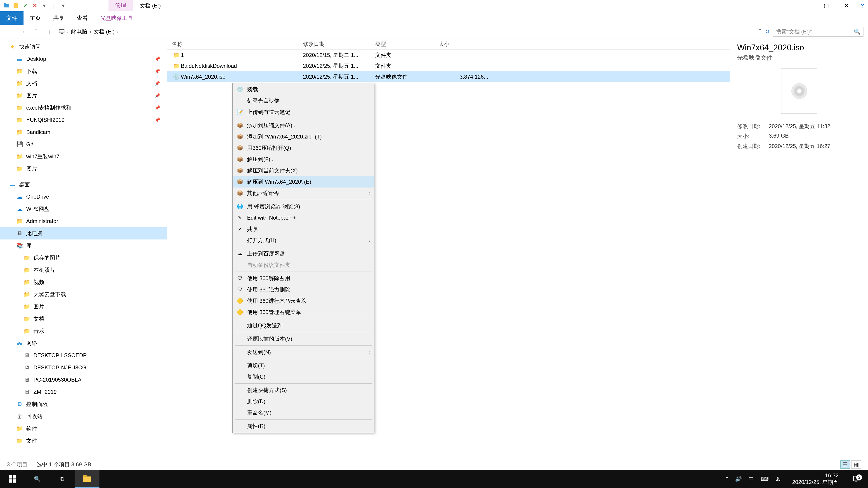  Describe the element at coordinates (765, 479) in the screenshot. I see `tray-ime-mode-icon: ⌨` at that location.